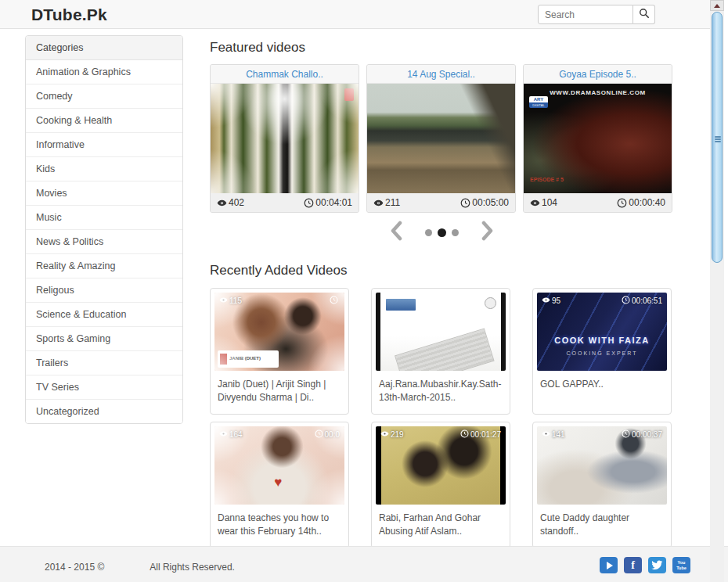 Image resolution: width=728 pixels, height=582 pixels. Describe the element at coordinates (586, 14) in the screenshot. I see `search-input` at that location.